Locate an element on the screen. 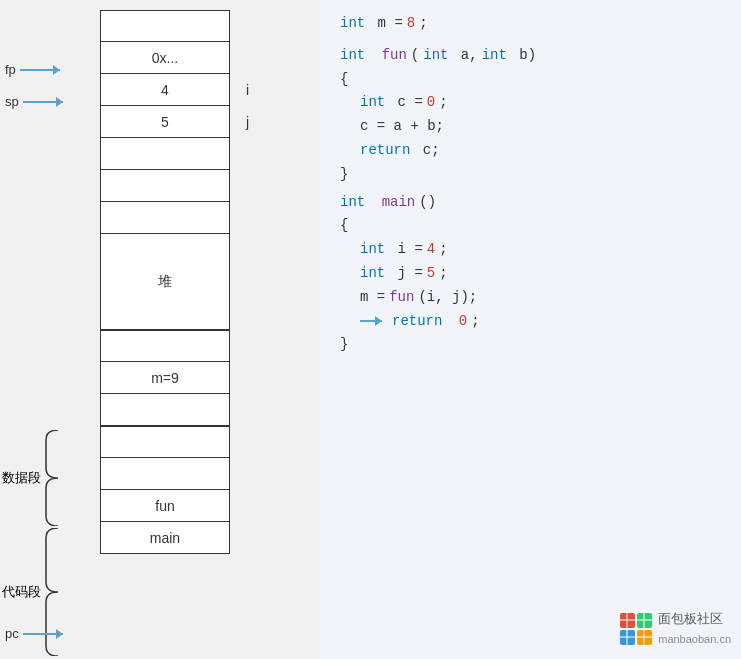  fp-label: fp is located at coordinates (32, 70).